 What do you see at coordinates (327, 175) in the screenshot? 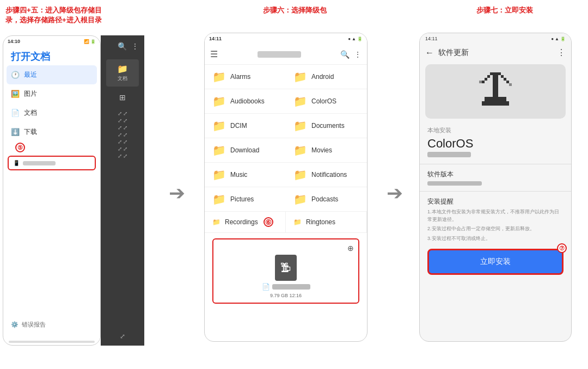
I see `folder-notifications: 📁 Notifications` at bounding box center [327, 175].